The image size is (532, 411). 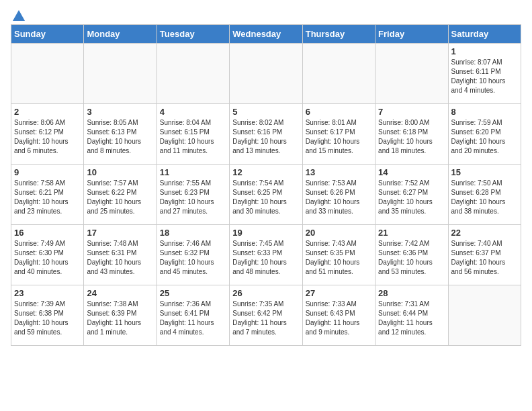 I want to click on day-info: Sunrise: 7:55 AM Sunset: 6:23 PM Dayligh…, so click(x=193, y=197).